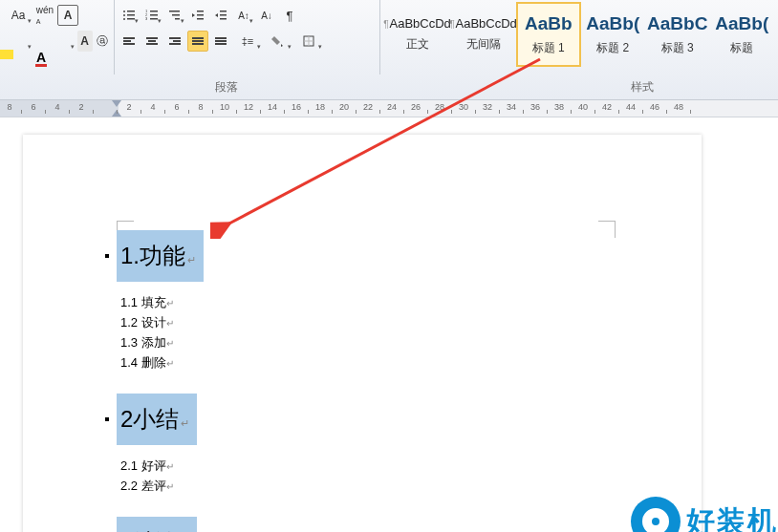 The image size is (778, 532). What do you see at coordinates (655, 107) in the screenshot?
I see `ruler-number: 46` at bounding box center [655, 107].